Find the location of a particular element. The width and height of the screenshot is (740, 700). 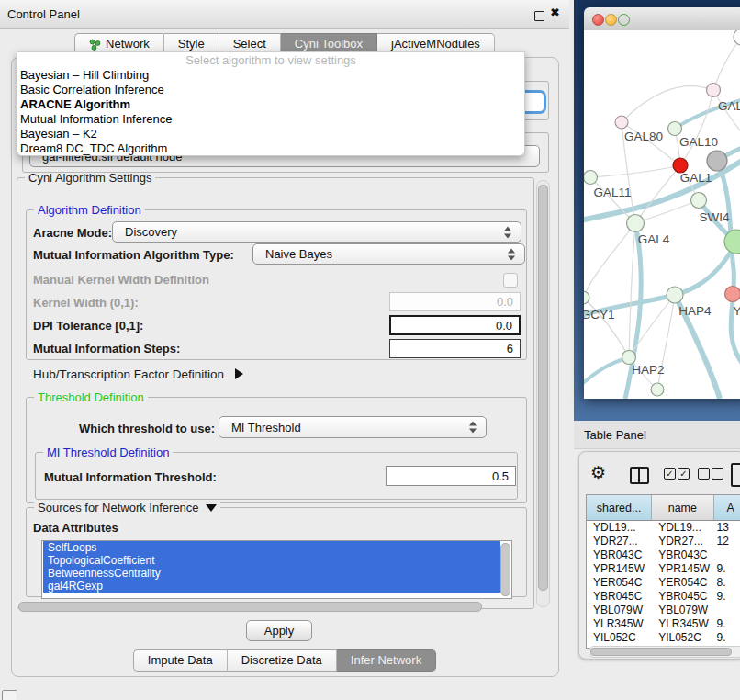

data-attribute-item: SelfLoops is located at coordinates (272, 548).